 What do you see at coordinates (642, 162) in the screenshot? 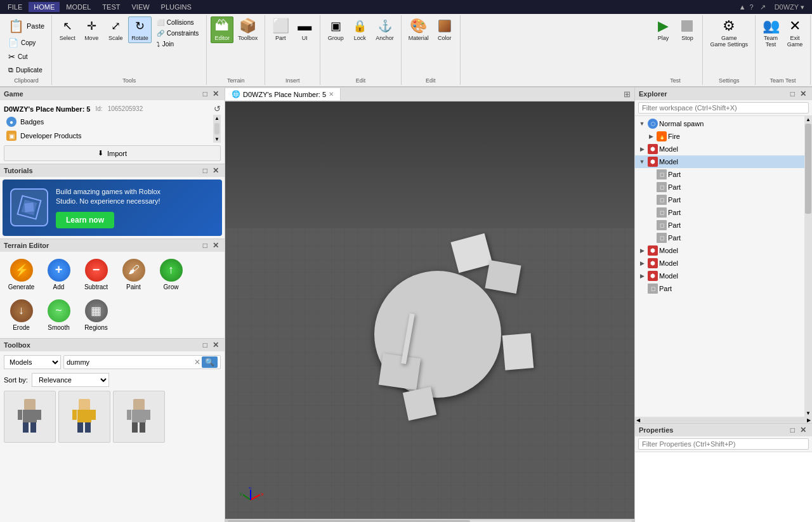
I see `expand-model-2: ▼` at bounding box center [642, 162].